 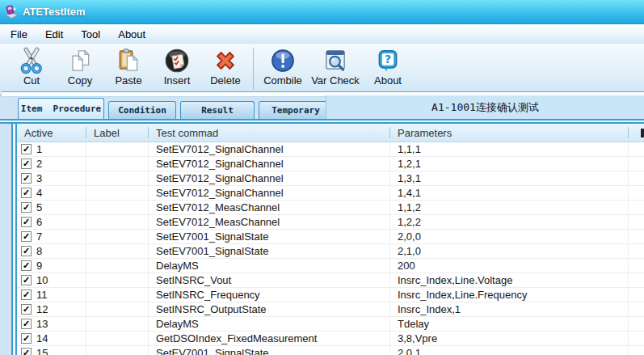 What do you see at coordinates (225, 66) in the screenshot?
I see `delete-button: Delete` at bounding box center [225, 66].